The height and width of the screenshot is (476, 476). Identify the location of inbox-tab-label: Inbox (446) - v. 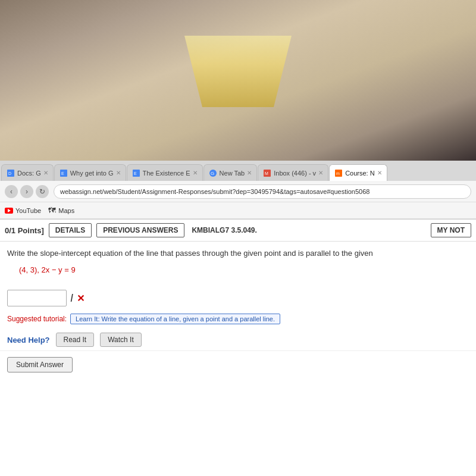
(295, 173).